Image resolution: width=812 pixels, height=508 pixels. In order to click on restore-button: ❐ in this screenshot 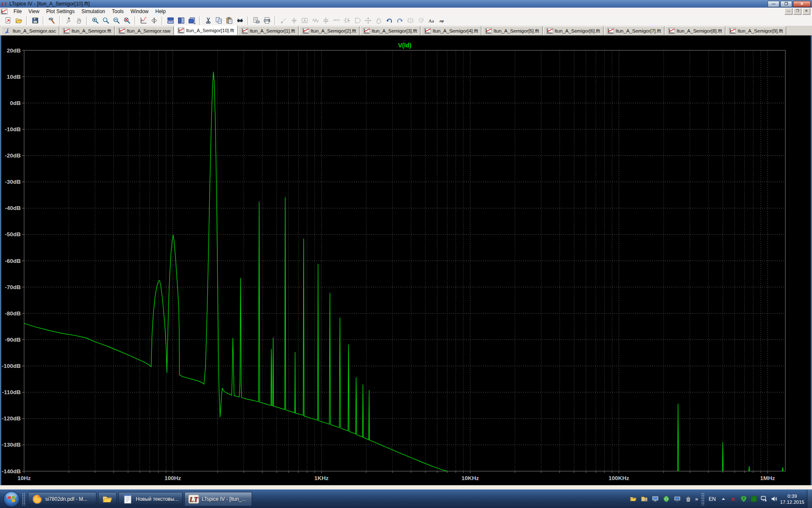, I will do `click(786, 4)`.